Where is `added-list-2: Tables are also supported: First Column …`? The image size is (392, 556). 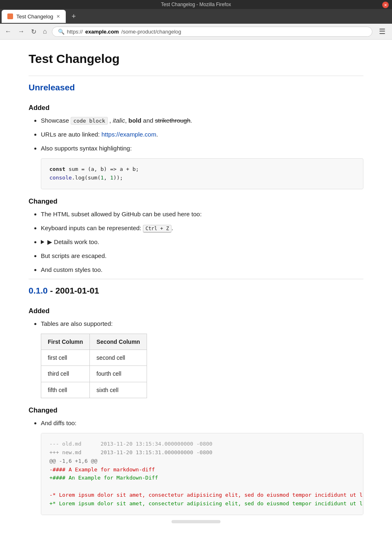
added-list-2: Tables are also supported: First Column … is located at coordinates (196, 359).